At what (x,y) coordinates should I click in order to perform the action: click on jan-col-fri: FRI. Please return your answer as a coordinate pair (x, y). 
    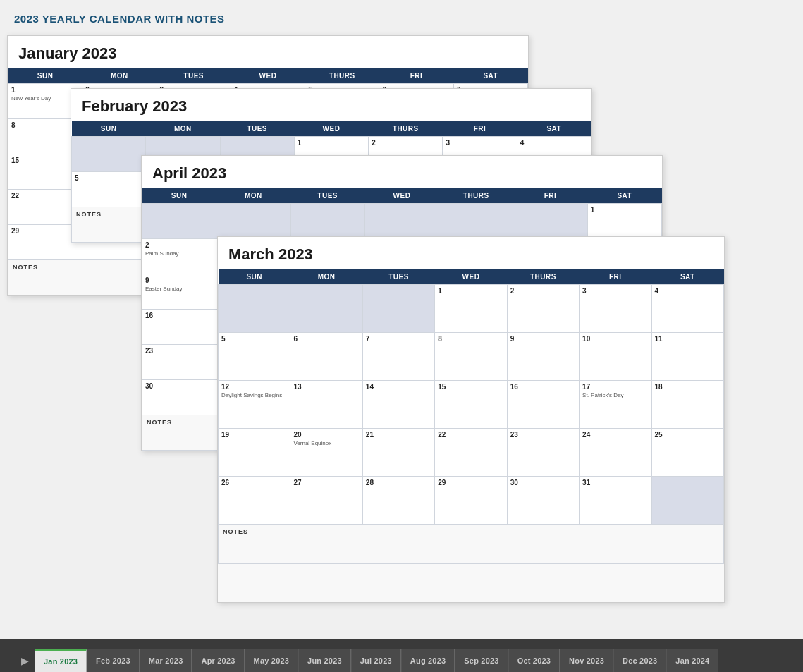
    Looking at the image, I should click on (416, 76).